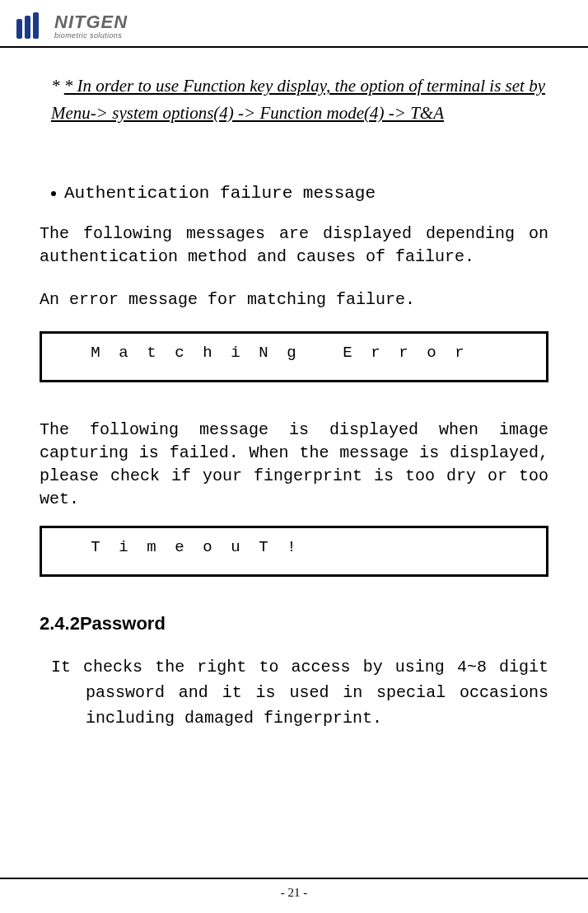 Image resolution: width=588 pixels, height=913 pixels. What do you see at coordinates (294, 24) in the screenshot?
I see `page-header: NITGEN biometric solutions` at bounding box center [294, 24].